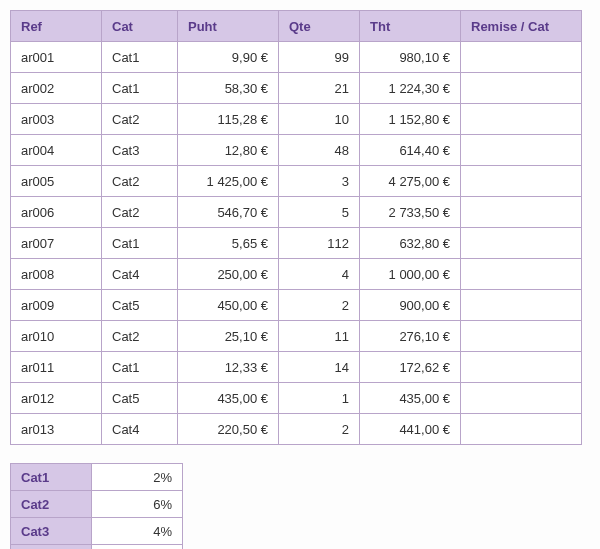  What do you see at coordinates (320, 244) in the screenshot?
I see `cell-qte: 112` at bounding box center [320, 244].